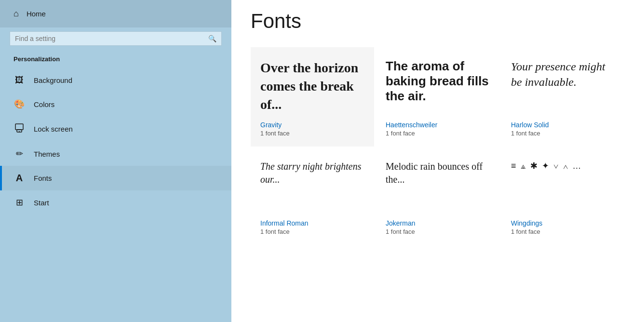 This screenshot has width=644, height=322. What do you see at coordinates (438, 223) in the screenshot?
I see `font-name: Jokerman` at bounding box center [438, 223].